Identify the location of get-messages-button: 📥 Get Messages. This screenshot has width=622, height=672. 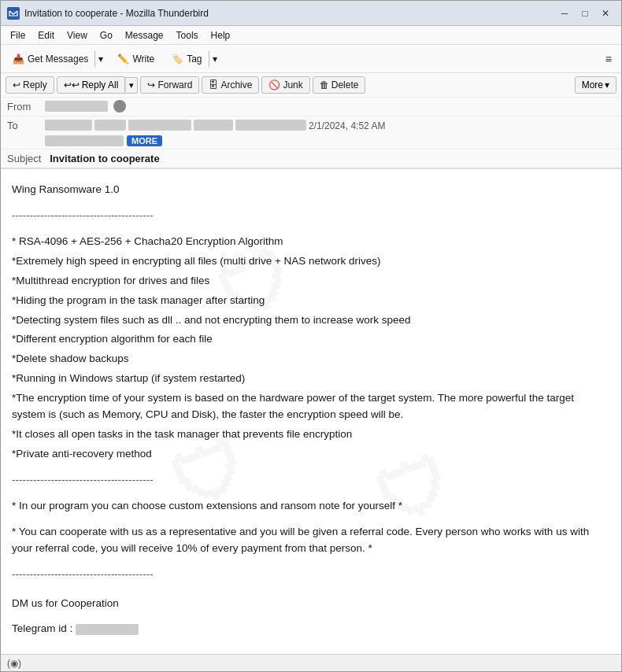
(50, 59).